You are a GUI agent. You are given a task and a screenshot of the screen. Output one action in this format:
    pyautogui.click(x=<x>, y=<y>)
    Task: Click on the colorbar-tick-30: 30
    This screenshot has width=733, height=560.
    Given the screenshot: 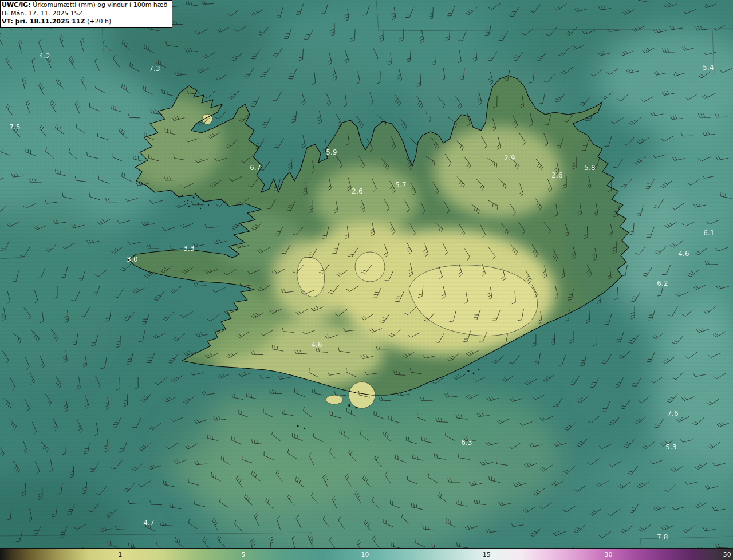 What is the action you would take?
    pyautogui.click(x=608, y=554)
    